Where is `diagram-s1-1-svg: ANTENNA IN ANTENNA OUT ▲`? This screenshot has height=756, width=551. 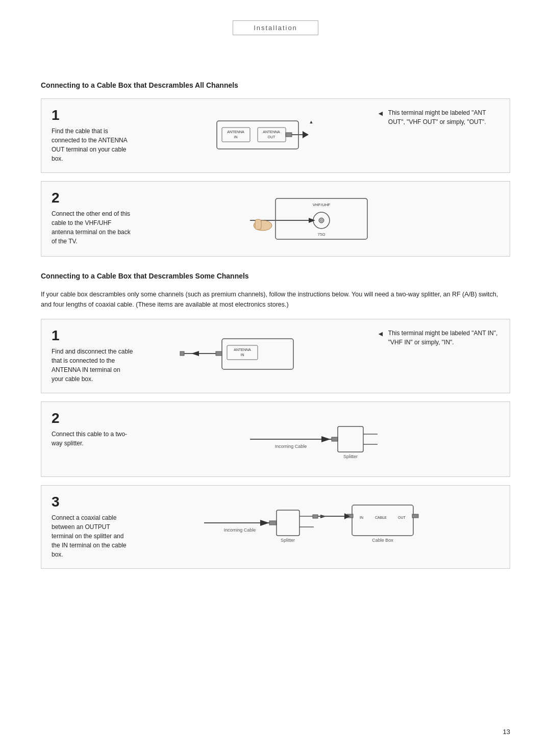
diagram-s1-1-svg: ANTENNA IN ANTENNA OUT ▲ is located at coordinates (253, 134).